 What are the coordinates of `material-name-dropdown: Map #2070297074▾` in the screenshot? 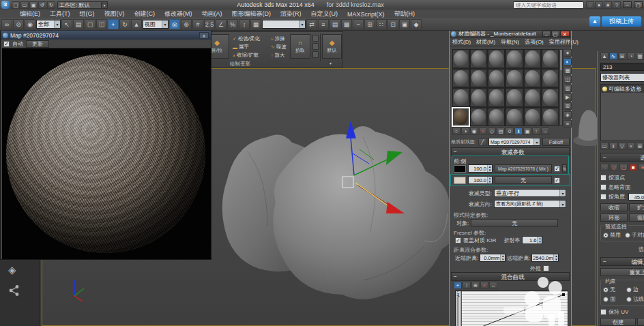 It's located at (514, 142).